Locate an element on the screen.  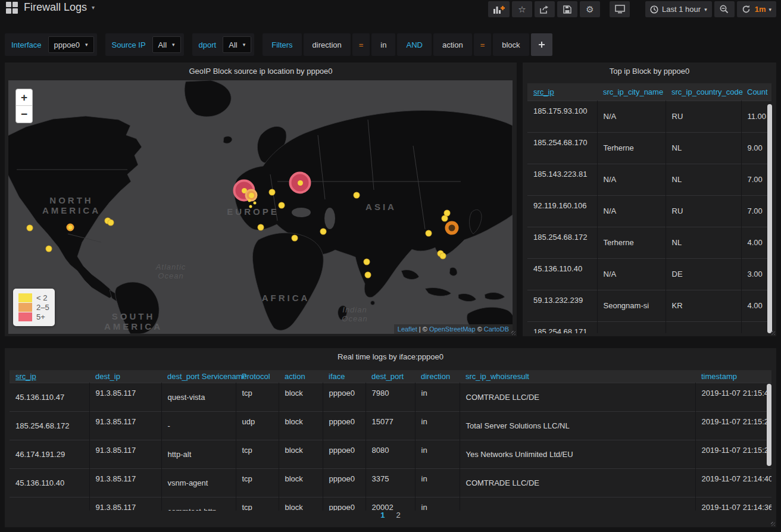
dashboard-title: Firewall Logs is located at coordinates (55, 7).